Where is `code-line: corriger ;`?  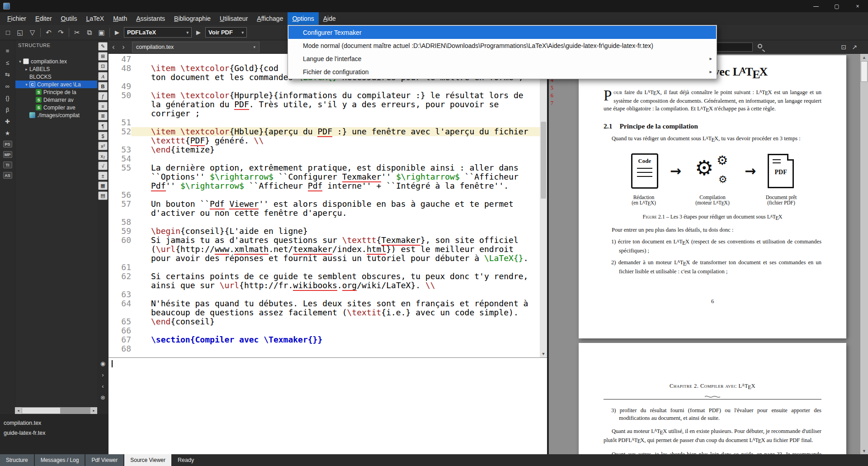 code-line: corriger ; is located at coordinates (328, 114).